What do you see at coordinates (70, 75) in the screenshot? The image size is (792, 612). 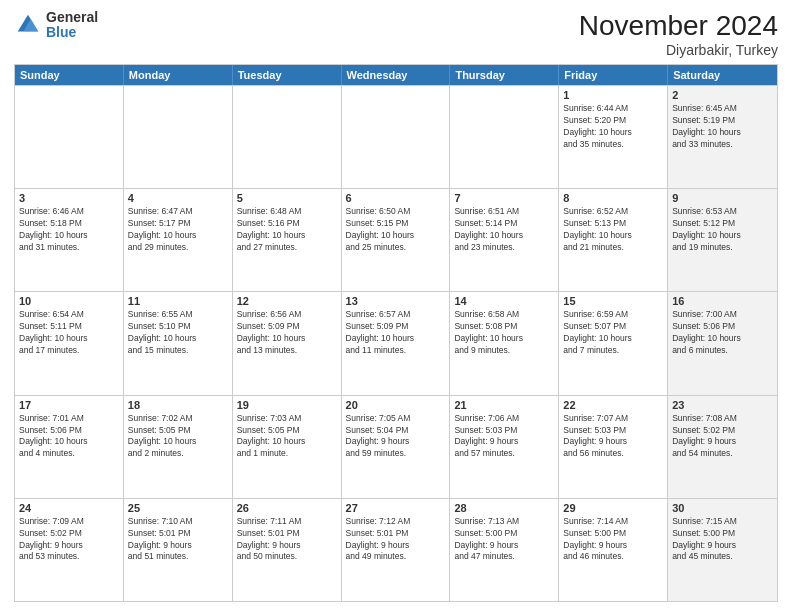 I see `header-cell-sunday: Sunday` at bounding box center [70, 75].